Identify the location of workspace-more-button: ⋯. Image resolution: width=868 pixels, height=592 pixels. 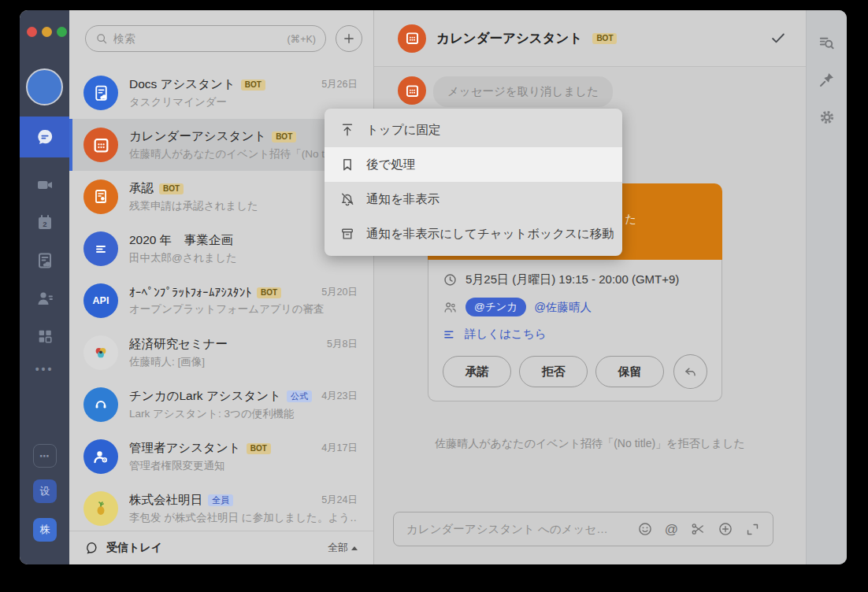
(45, 456).